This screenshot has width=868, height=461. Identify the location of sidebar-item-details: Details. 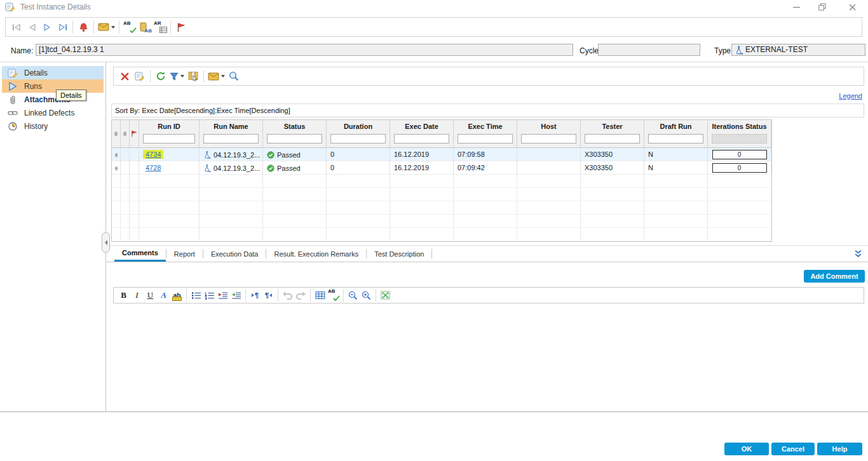
(53, 72).